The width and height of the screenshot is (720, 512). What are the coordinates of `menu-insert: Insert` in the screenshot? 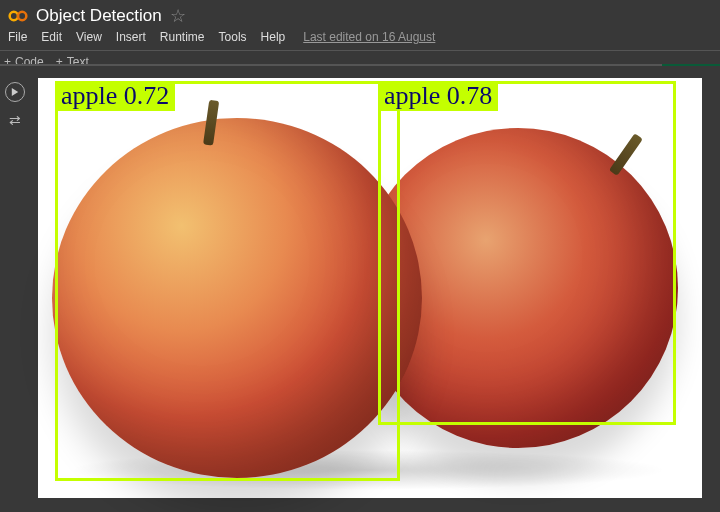 It's located at (131, 37).